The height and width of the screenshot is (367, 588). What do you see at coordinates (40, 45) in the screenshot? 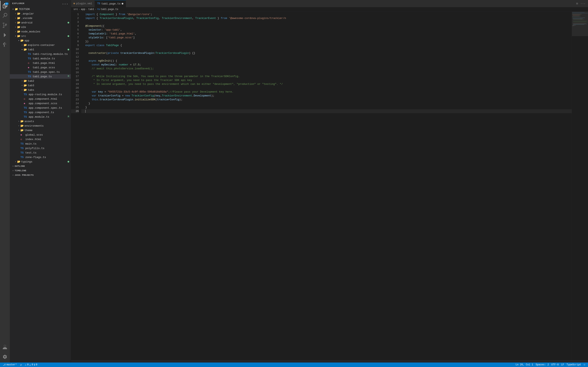
I see `tree-item-explore-container: › 📂 explore-container` at bounding box center [40, 45].